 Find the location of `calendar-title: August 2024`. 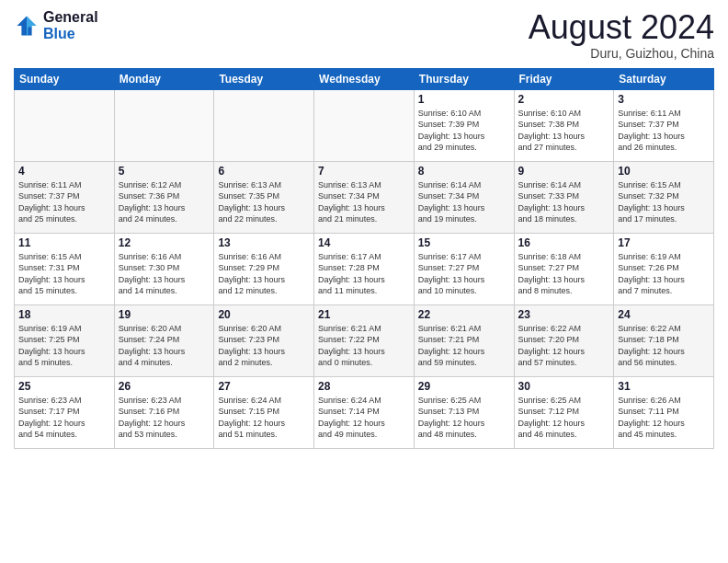

calendar-title: August 2024 is located at coordinates (621, 28).